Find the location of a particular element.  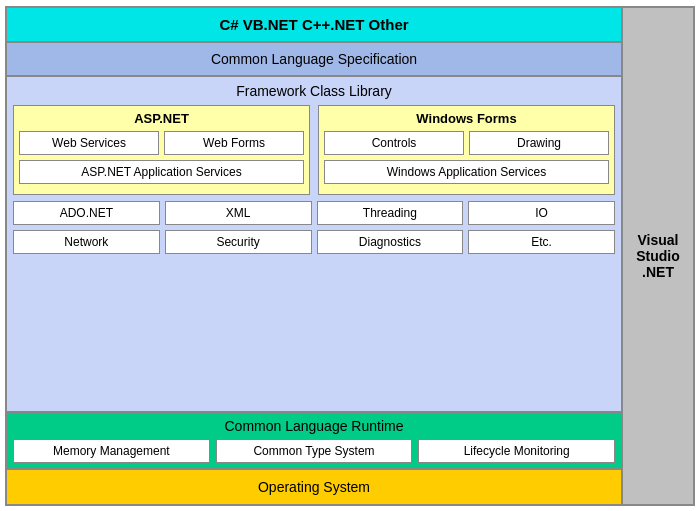

diagnostics-box: Diagnostics is located at coordinates (390, 242).